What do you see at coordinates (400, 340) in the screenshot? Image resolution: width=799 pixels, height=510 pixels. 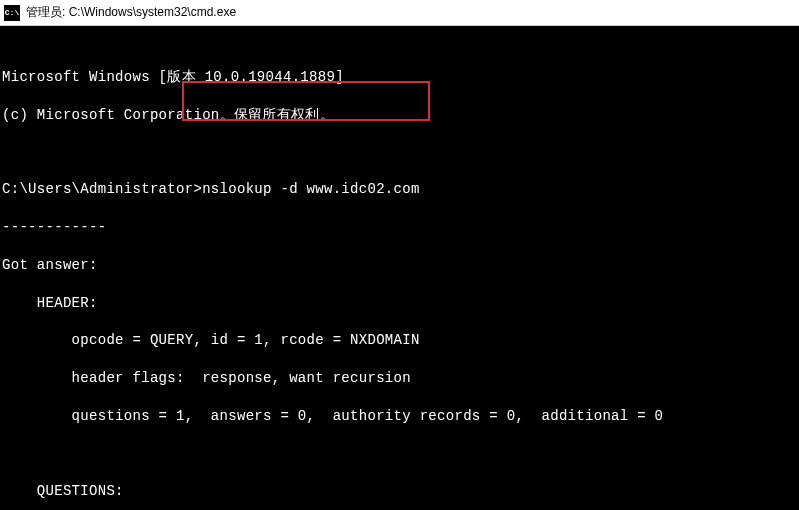 I see `output-line: opcode = QUERY, id = 1, rcode = NXDOMAIN` at bounding box center [400, 340].